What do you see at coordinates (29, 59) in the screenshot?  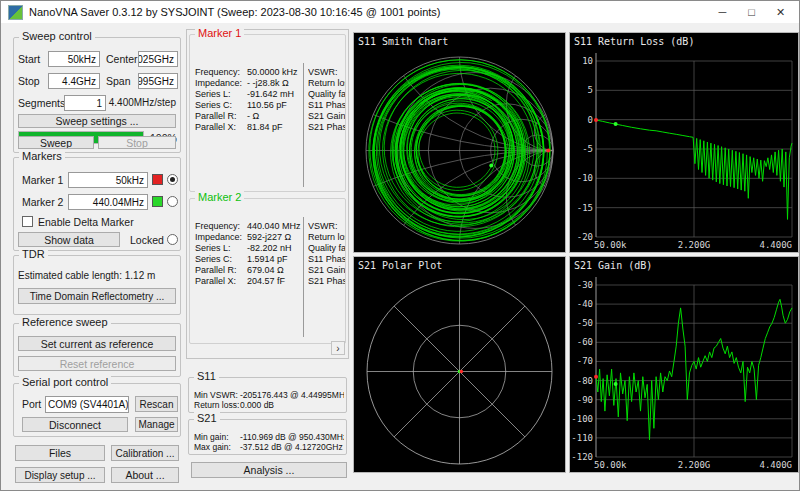 I see `start-label: Start` at bounding box center [29, 59].